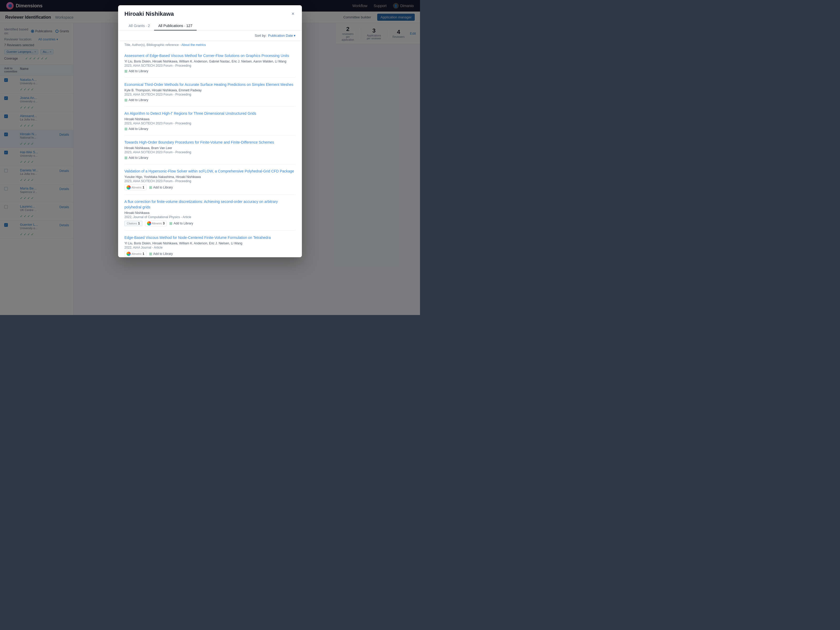  Describe the element at coordinates (151, 254) in the screenshot. I see `add-library-icon-7: ⊞` at that location.